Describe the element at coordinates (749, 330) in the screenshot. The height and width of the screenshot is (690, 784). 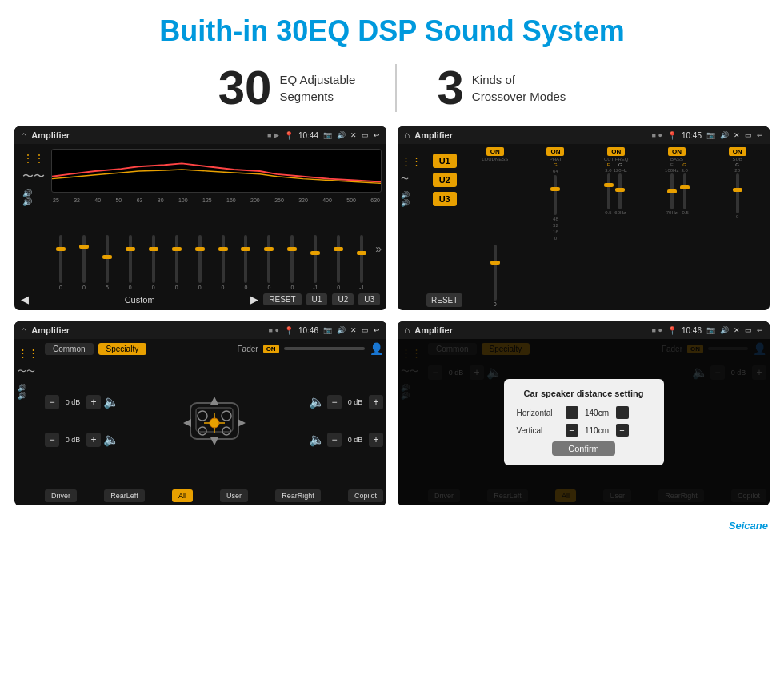
I see `rect-icon-4: ▭` at that location.